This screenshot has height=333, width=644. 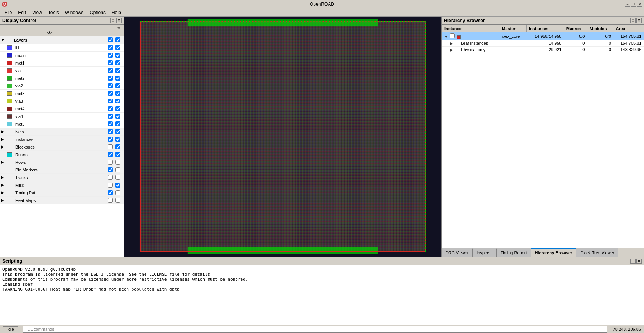 What do you see at coordinates (597, 252) in the screenshot?
I see `bottom-tab-clock-tree-viewer: Clock Tree Viewer` at bounding box center [597, 252].